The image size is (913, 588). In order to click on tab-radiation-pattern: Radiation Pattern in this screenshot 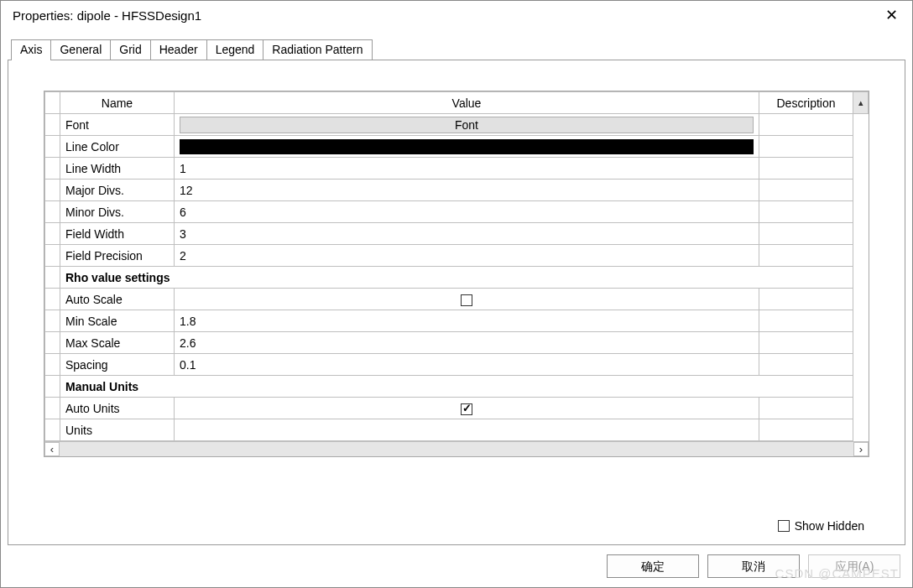, I will do `click(317, 49)`.